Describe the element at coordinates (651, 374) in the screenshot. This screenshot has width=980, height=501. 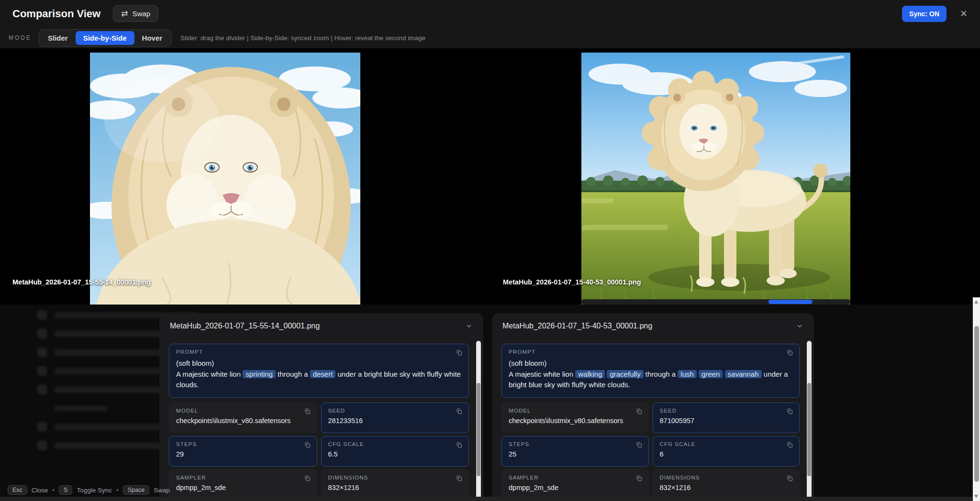
I see `prompt-text: (soft bloom) A majestic white lion walki…` at that location.